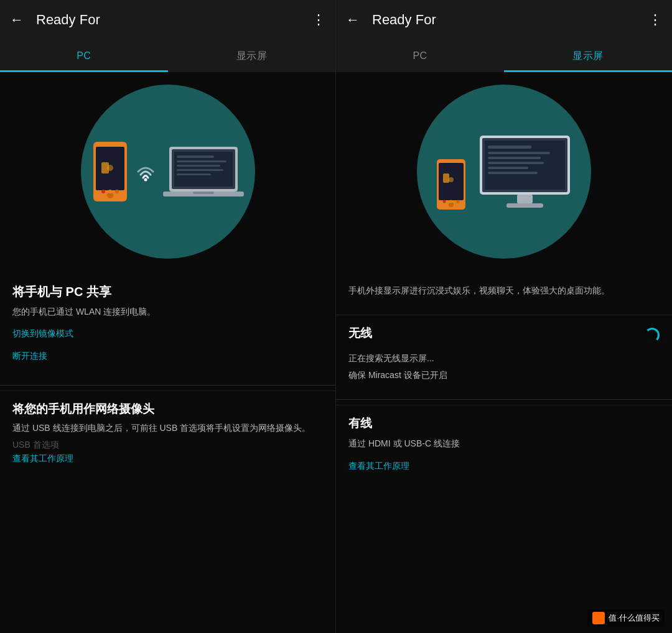 The image size is (672, 633). I want to click on left-divider, so click(168, 386).